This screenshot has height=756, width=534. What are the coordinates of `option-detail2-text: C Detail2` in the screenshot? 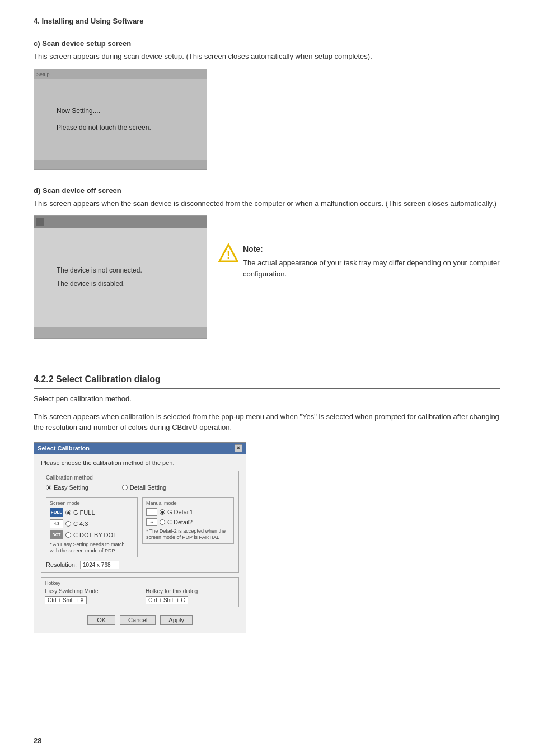 It's located at (180, 522).